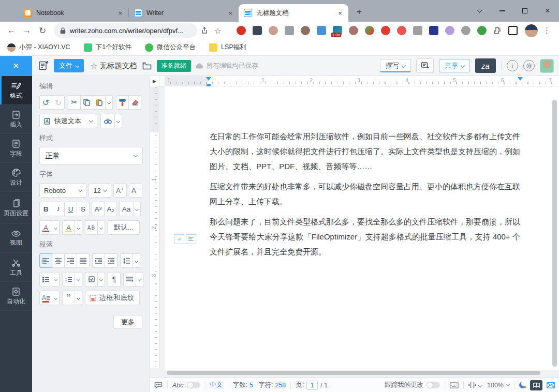 The height and width of the screenshot is (392, 559). I want to click on copy-button, so click(87, 102).